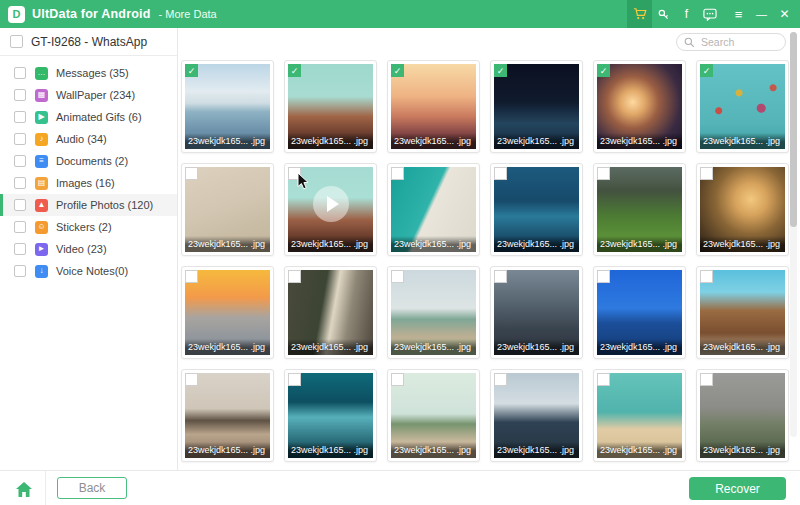  I want to click on sidebar-category-item: ► Video (23), so click(88, 249).